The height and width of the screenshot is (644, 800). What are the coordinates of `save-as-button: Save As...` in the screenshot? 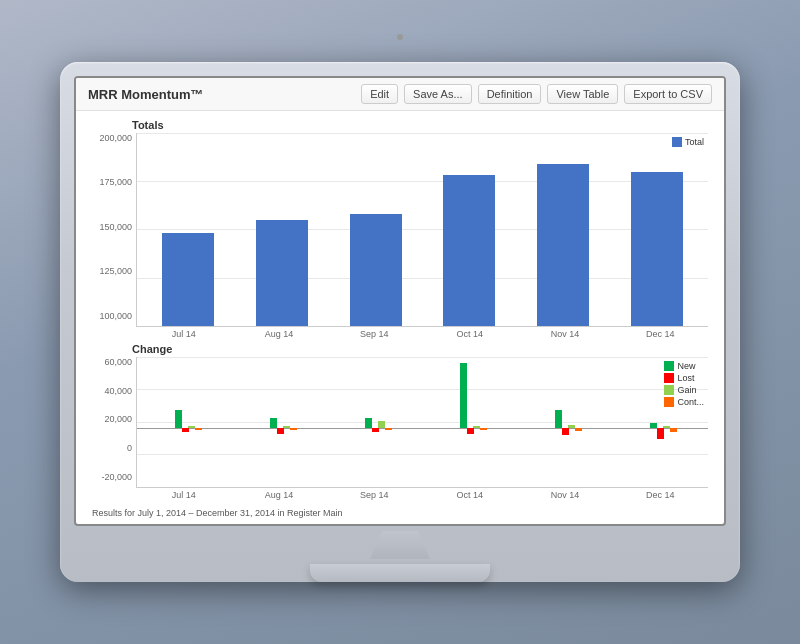 It's located at (438, 94).